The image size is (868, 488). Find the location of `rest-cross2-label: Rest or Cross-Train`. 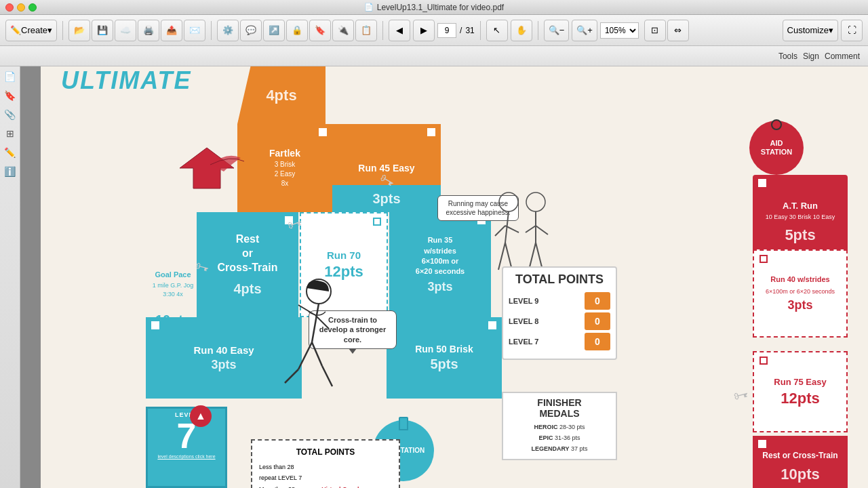

rest-cross2-label: Rest or Cross-Train is located at coordinates (800, 456).